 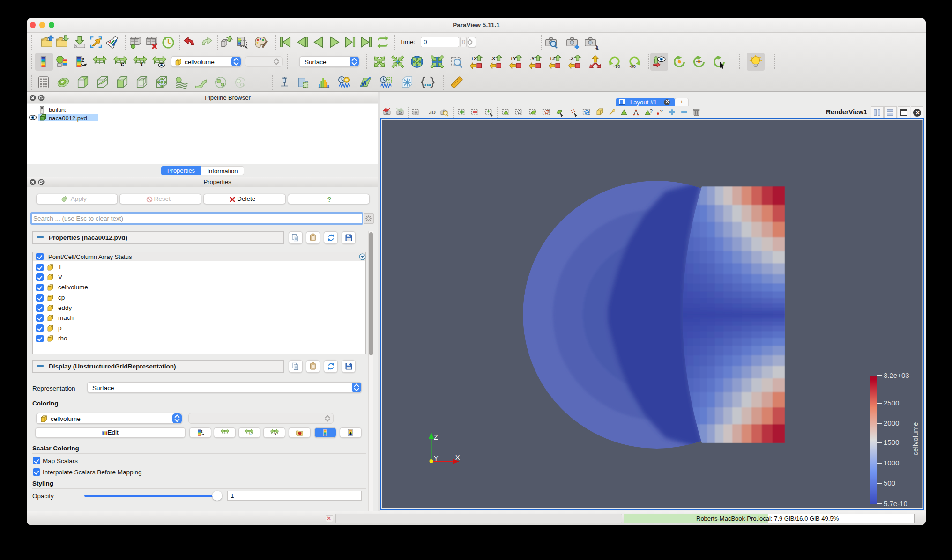 What do you see at coordinates (896, 504) in the screenshot?
I see `svg-text: 5.7e-10` at bounding box center [896, 504].